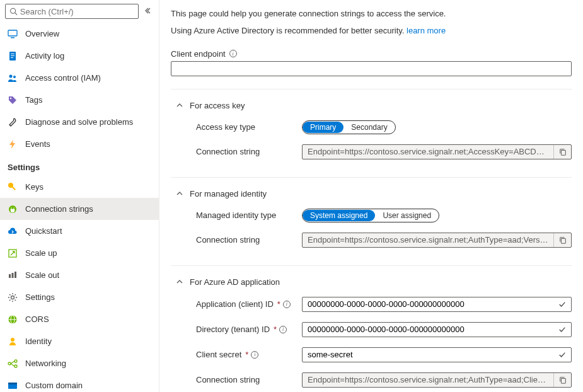 This screenshot has height=392, width=583. Describe the element at coordinates (13, 253) in the screenshot. I see `scaleup-icon` at that location.